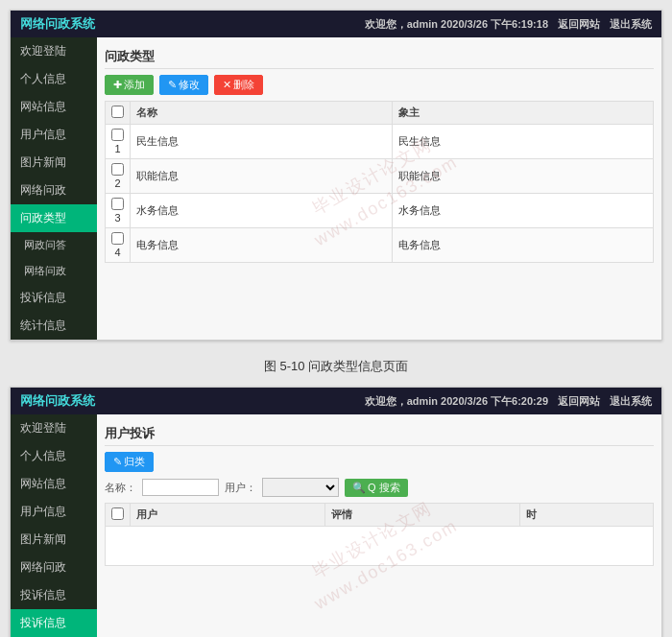  Describe the element at coordinates (579, 25) in the screenshot. I see `back-link-1: 返回网站` at that location.